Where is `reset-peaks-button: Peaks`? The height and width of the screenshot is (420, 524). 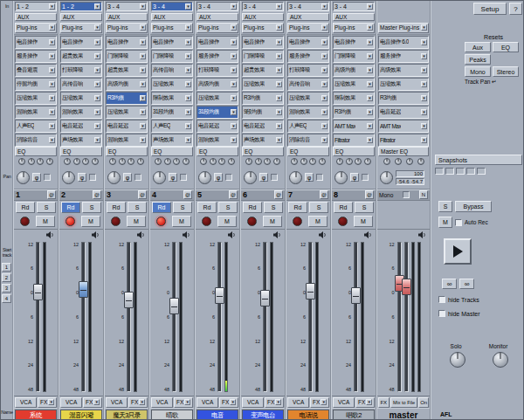
reset-peaks-button: Peaks is located at coordinates (478, 59).